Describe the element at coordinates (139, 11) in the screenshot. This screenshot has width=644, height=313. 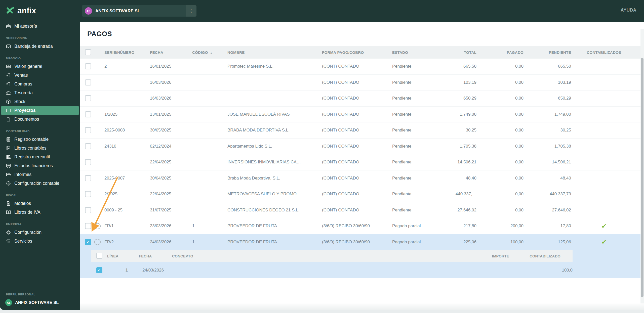
I see `company-selector: AS ANFIX SOFTWARE SL ▲ ▼` at that location.